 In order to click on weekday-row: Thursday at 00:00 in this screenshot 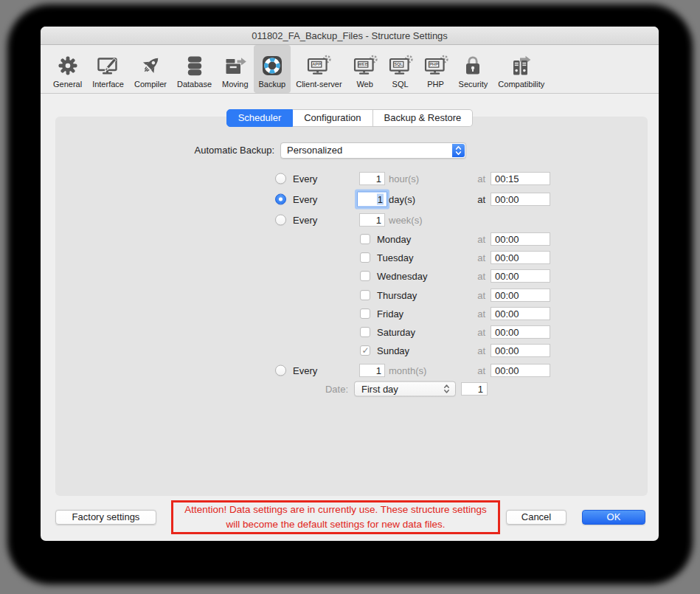, I will do `click(350, 295)`.